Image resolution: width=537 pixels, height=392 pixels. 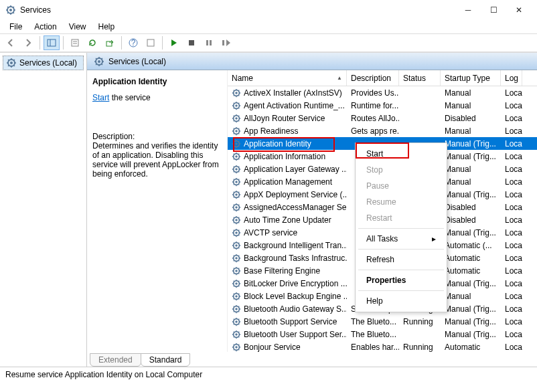 I want to click on context-menu: Start Stop Pause Resume Restart All Task…, so click(x=401, y=227).